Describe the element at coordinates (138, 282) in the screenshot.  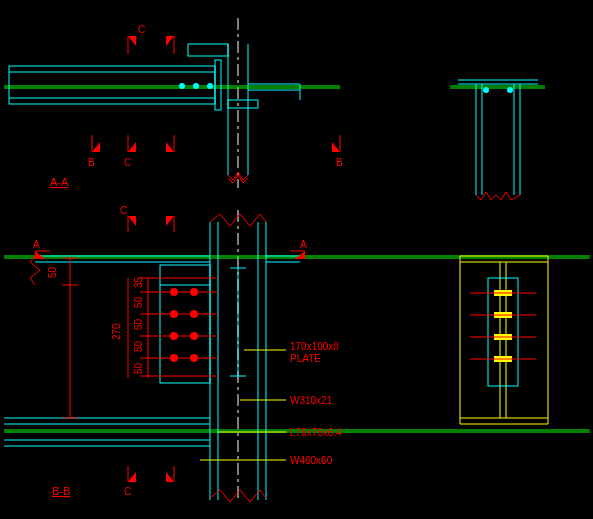
I see `svg-text: 35` at that location.